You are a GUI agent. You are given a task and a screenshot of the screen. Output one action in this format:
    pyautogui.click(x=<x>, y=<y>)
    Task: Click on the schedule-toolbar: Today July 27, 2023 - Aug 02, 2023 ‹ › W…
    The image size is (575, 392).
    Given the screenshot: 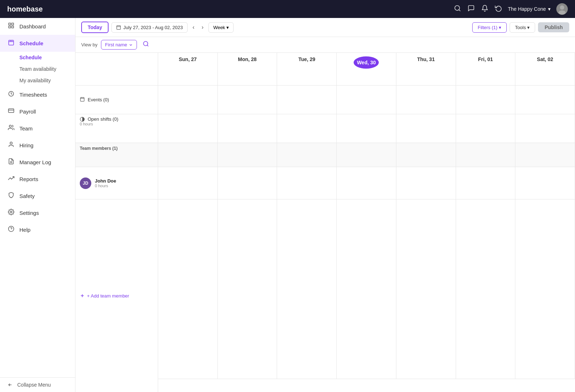 What is the action you would take?
    pyautogui.click(x=325, y=27)
    